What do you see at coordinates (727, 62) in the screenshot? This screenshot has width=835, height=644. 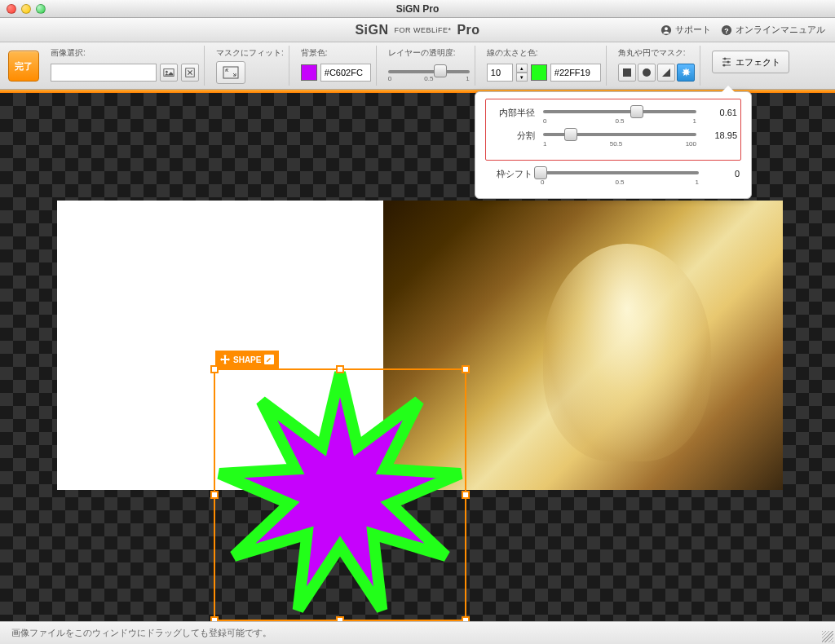 I see `sliders-icon` at bounding box center [727, 62].